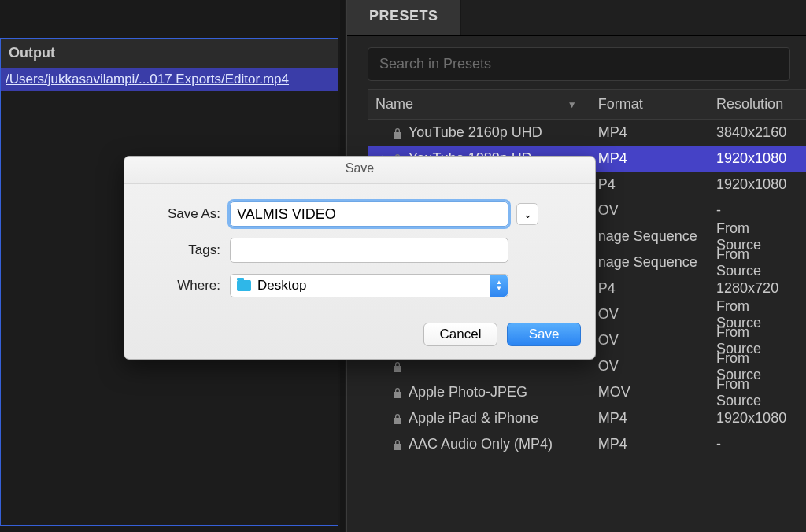 This screenshot has height=532, width=806. I want to click on column-header-resolution: Resolution, so click(757, 104).